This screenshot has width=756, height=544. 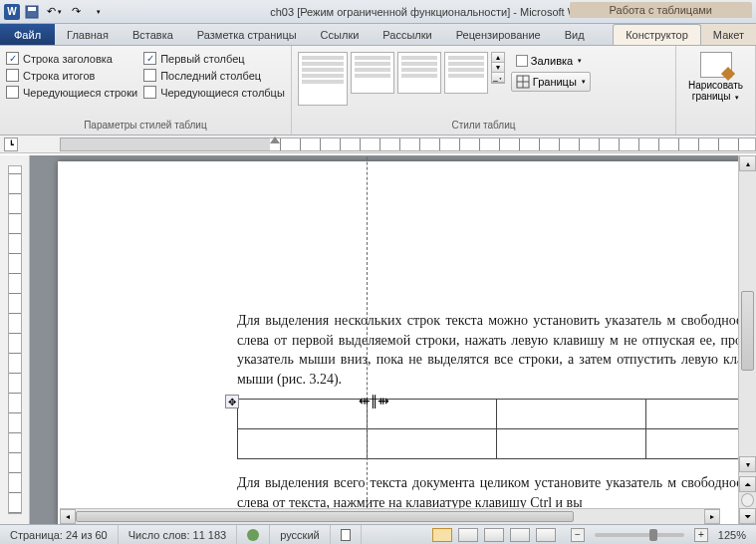 What do you see at coordinates (498, 68) in the screenshot?
I see `gallery-scroll: ▴▾⎯▾` at bounding box center [498, 68].